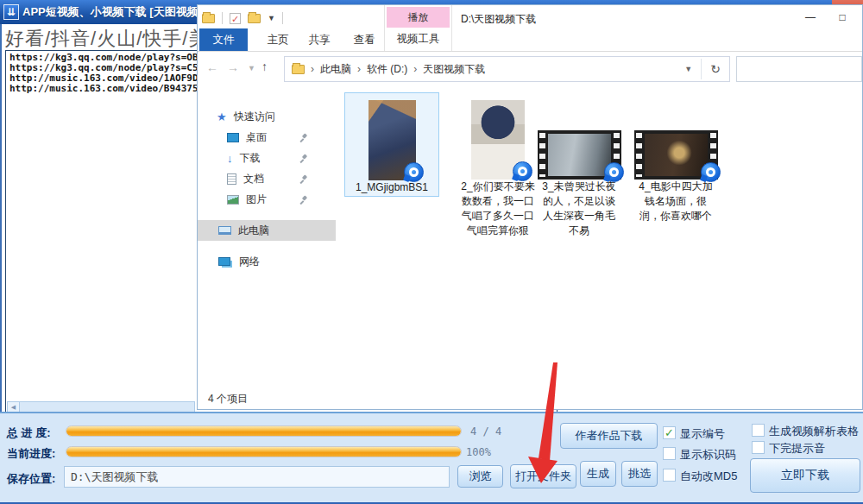 This screenshot has height=504, width=863. Describe the element at coordinates (579, 231) in the screenshot. I see `file-name-line: 不易` at that location.